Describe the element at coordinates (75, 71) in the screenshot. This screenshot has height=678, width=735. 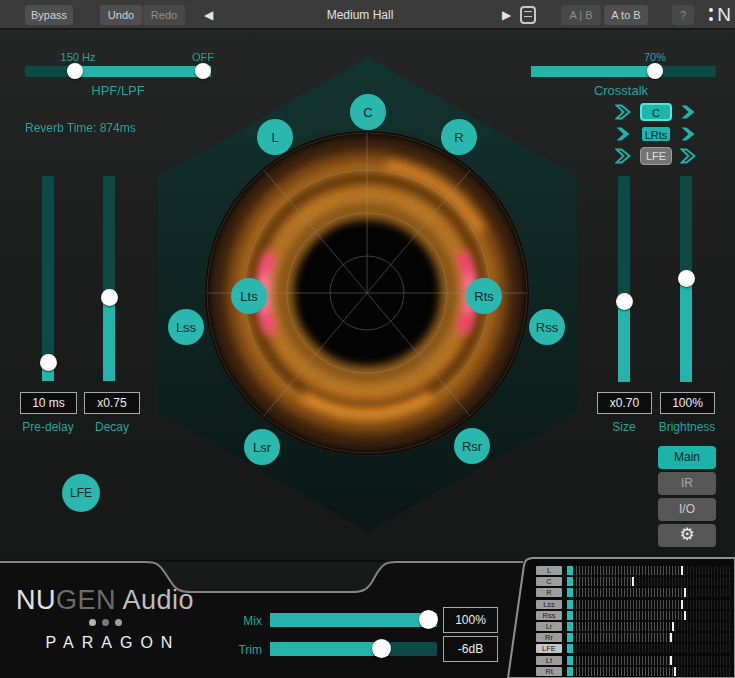
I see `hpf-handle` at that location.